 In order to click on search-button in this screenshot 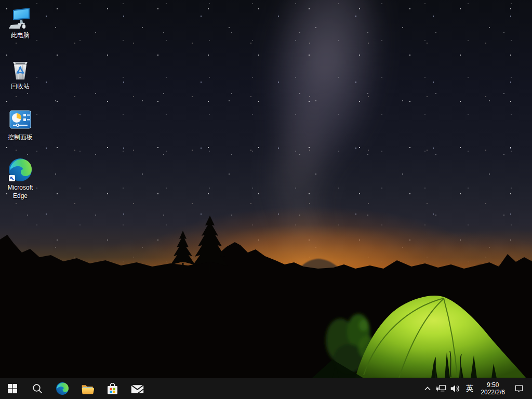, I will do `click(37, 389)`.